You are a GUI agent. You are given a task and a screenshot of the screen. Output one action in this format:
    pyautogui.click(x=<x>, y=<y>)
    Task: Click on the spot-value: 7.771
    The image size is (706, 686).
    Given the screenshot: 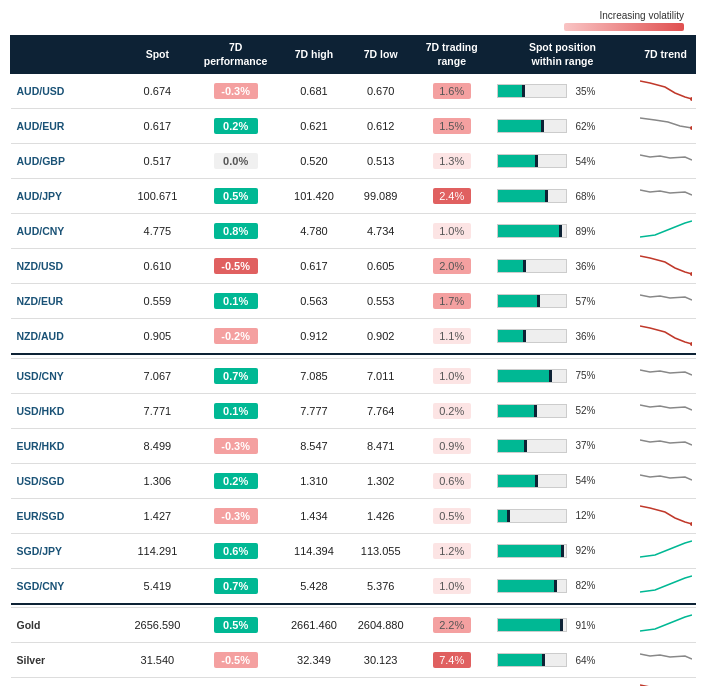 What is the action you would take?
    pyautogui.click(x=158, y=410)
    